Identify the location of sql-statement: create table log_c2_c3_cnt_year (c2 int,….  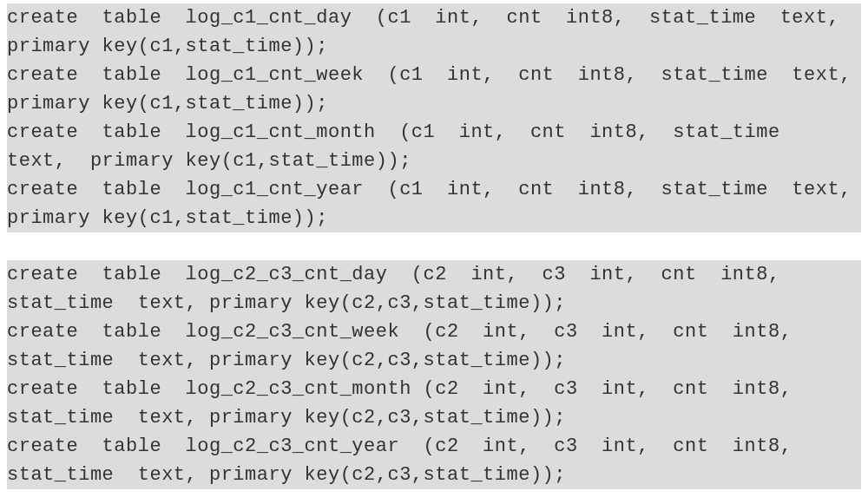
(434, 461).